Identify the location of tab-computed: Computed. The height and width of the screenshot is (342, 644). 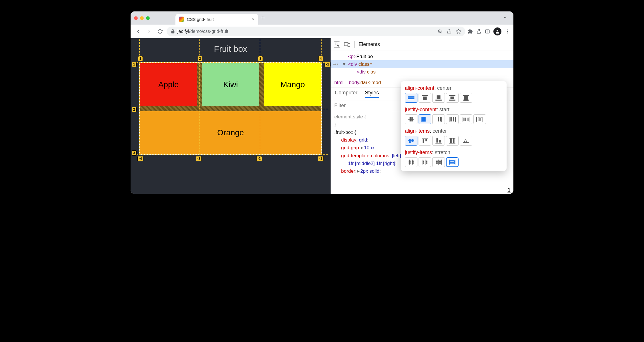
(347, 94).